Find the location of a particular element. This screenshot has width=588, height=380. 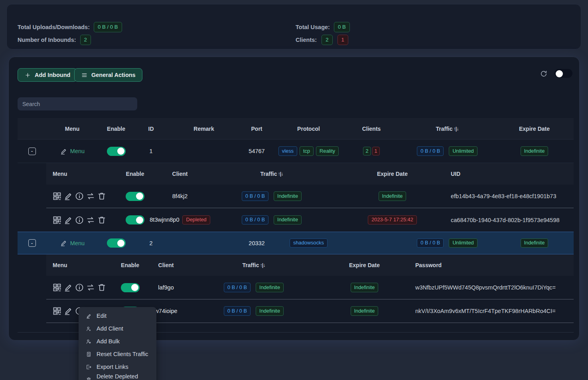

column-header-client: Client is located at coordinates (180, 174).